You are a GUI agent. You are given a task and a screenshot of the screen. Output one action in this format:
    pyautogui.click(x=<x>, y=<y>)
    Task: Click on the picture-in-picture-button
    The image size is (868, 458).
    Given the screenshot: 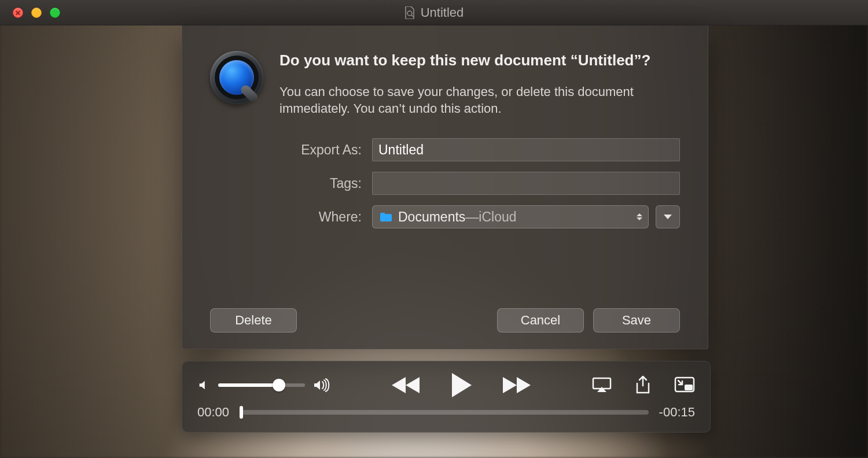 What is the action you would take?
    pyautogui.click(x=685, y=385)
    